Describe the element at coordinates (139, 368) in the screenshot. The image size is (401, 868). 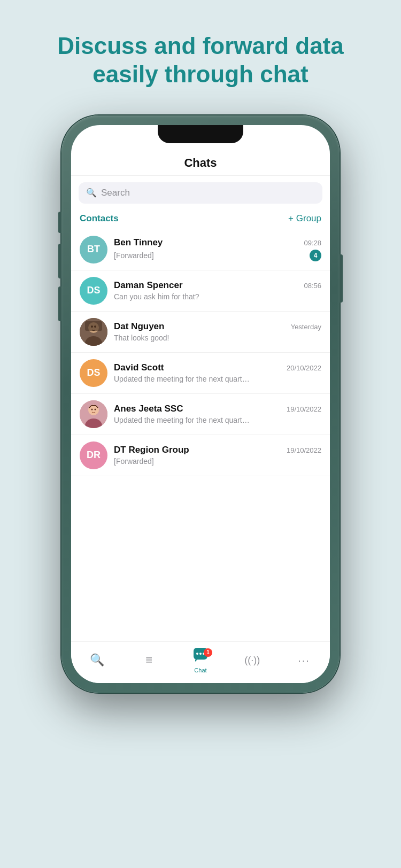
I see `chat-name-david-scott: David Scott` at that location.